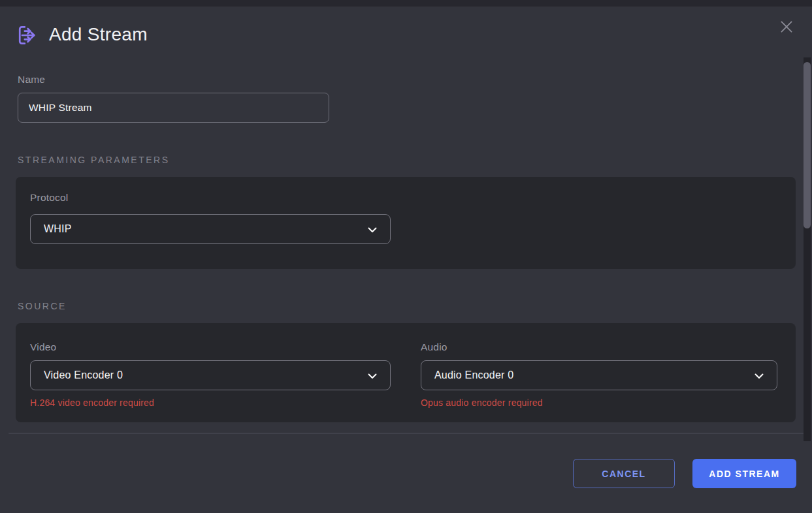  Describe the element at coordinates (807, 249) in the screenshot. I see `vertical-scrollbar-track` at that location.